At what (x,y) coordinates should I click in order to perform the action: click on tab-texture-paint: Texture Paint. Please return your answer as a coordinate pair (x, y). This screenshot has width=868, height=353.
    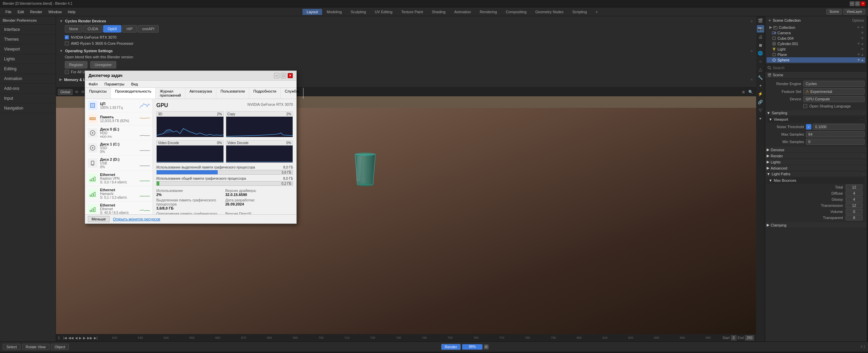
    Looking at the image, I should click on (412, 12).